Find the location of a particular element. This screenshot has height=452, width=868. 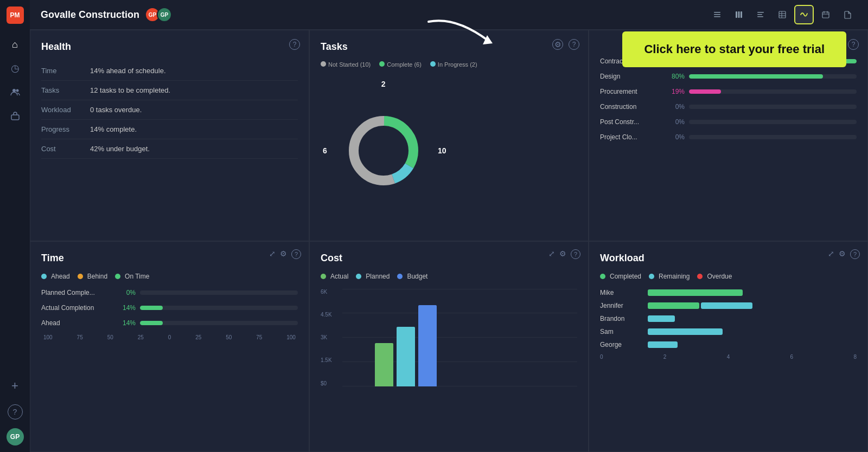

header-tools is located at coordinates (782, 15).